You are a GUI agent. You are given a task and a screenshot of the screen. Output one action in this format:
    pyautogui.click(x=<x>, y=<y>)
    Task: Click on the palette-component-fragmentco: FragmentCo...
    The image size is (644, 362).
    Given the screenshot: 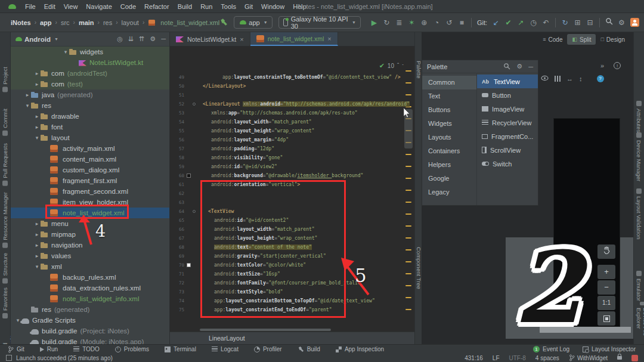 What is the action you would take?
    pyautogui.click(x=507, y=136)
    